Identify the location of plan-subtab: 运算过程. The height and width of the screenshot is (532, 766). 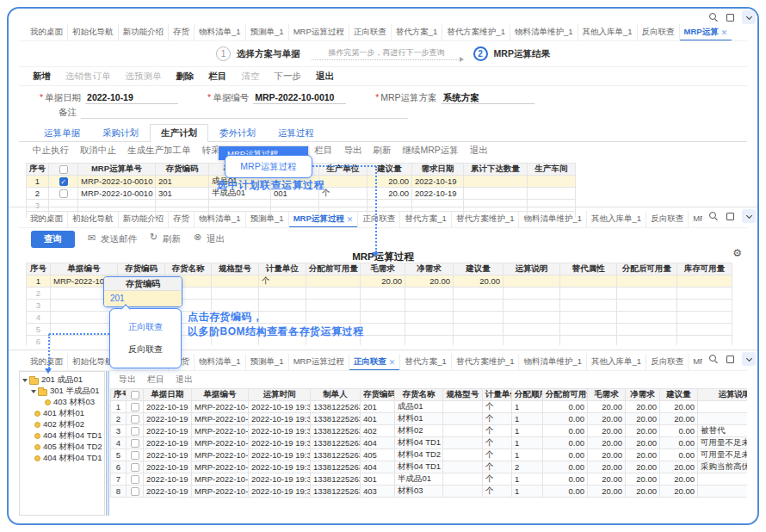
(296, 133).